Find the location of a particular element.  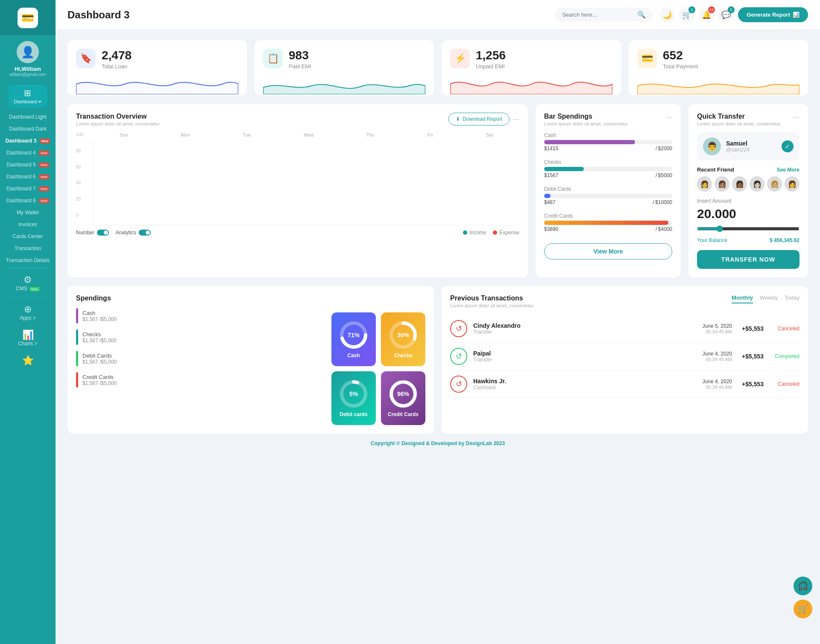

dashboard-nav-icon: ⊞ Dashboard is located at coordinates (28, 96).